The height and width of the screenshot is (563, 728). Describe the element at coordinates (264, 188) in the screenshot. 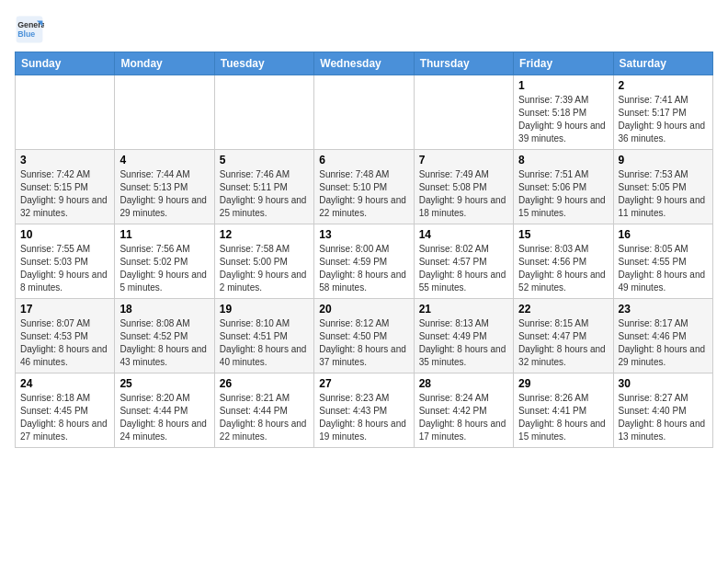

I see `calendar-cell: 5Sunrise: 7:46 AM Sunset: 5:11 PM Daylig…` at that location.